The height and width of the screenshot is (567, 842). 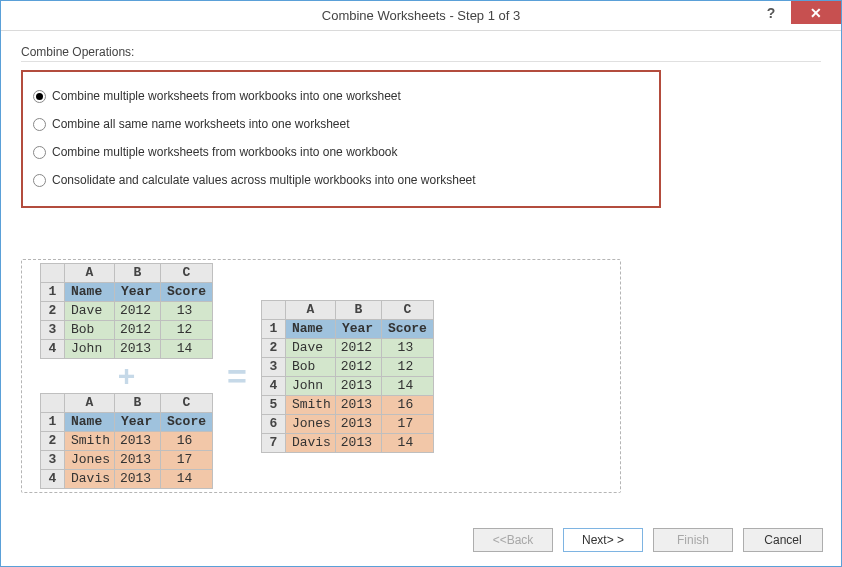 What do you see at coordinates (603, 540) in the screenshot?
I see `next-button: Next> >` at bounding box center [603, 540].